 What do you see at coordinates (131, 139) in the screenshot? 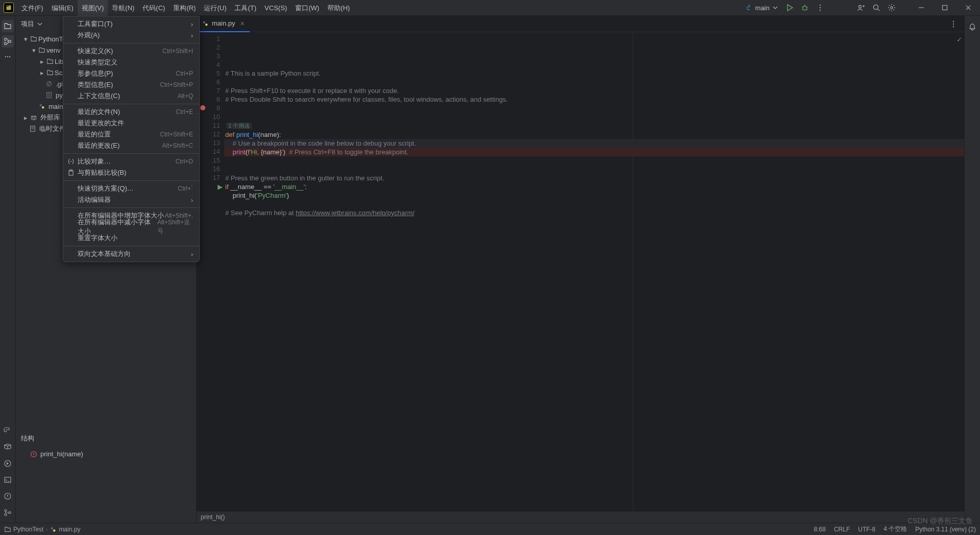
I see `view-menu-dropdown: 工具窗口(T)›外观(A)›快速定义(K)Ctrl+Shift+I快速类型定义形…` at bounding box center [131, 139].